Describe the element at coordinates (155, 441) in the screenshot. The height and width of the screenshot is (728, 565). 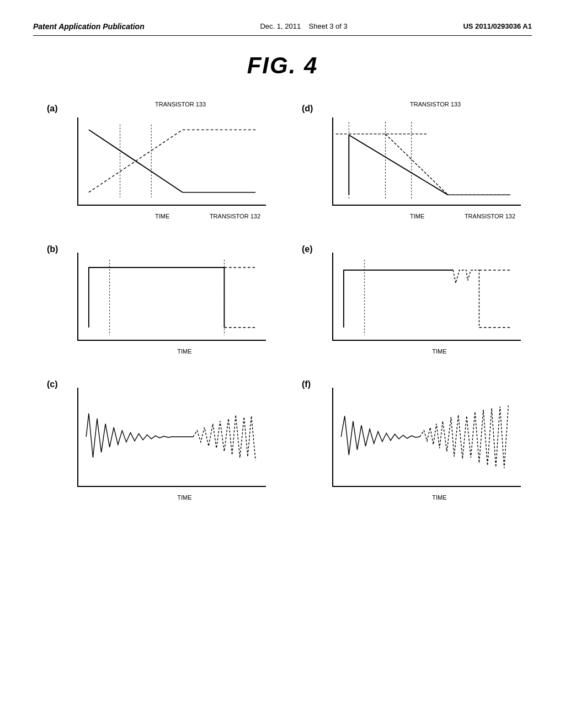
I see `graph-c: (c) RECEPTIONDIFERENTIAL VOLTAGE TIME` at that location.